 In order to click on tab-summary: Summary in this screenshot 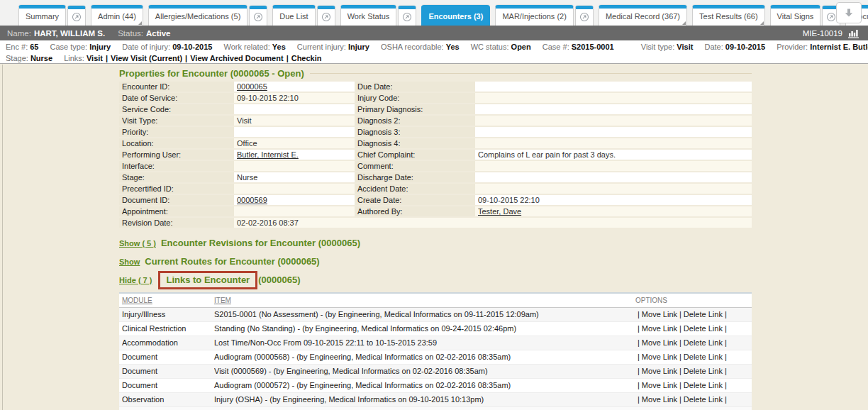, I will do `click(43, 16)`.